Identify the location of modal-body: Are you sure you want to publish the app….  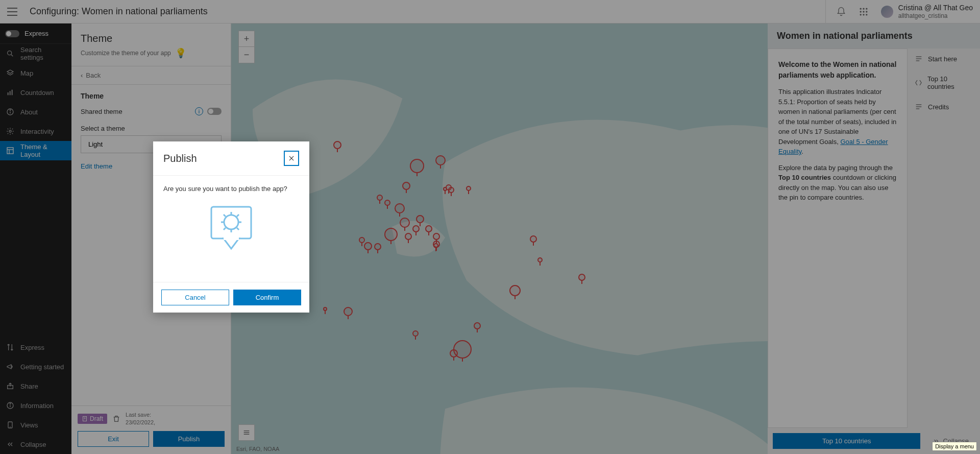
(231, 229).